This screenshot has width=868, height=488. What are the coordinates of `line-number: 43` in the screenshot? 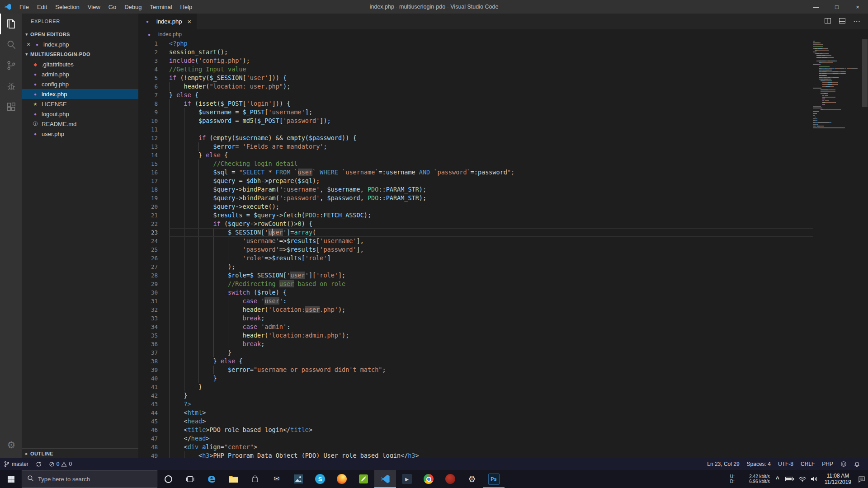 It's located at (154, 404).